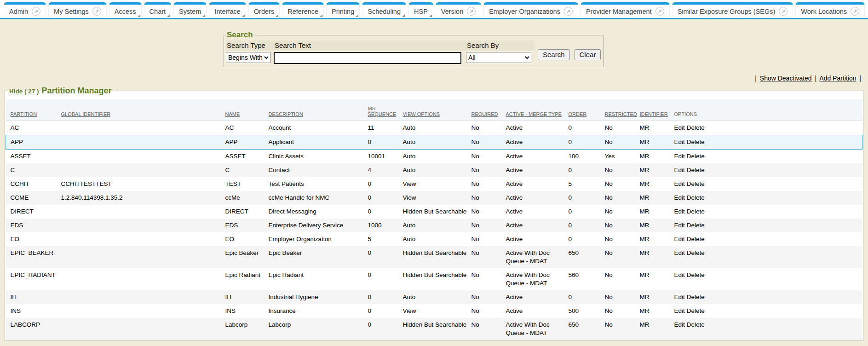 Image resolution: width=868 pixels, height=346 pixels. Describe the element at coordinates (250, 46) in the screenshot. I see `search-type-label: Search Type` at that location.